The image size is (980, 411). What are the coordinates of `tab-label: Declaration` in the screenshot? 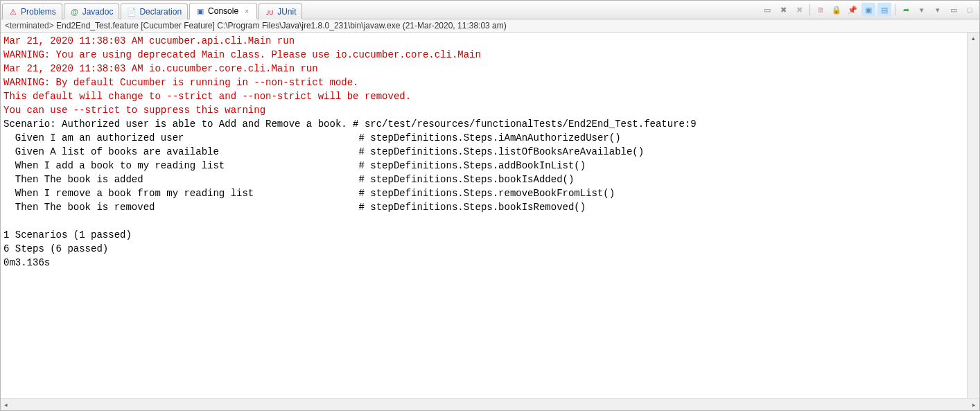 It's located at (161, 12).